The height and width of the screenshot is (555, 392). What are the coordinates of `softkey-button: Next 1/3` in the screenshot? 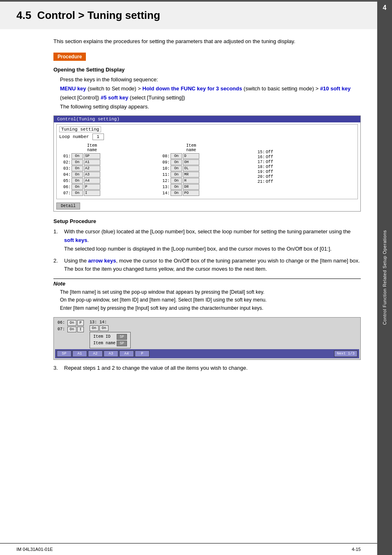 It's located at (346, 354).